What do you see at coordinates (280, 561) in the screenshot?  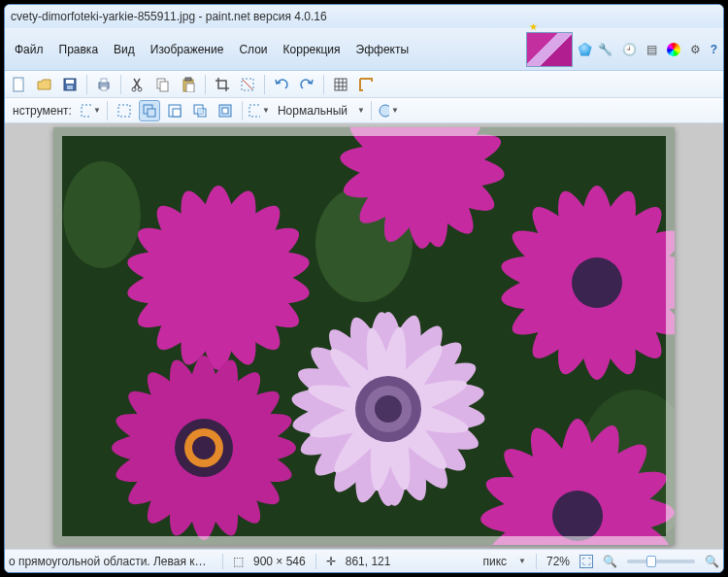 I see `status-dimensions: 900 × 546` at bounding box center [280, 561].